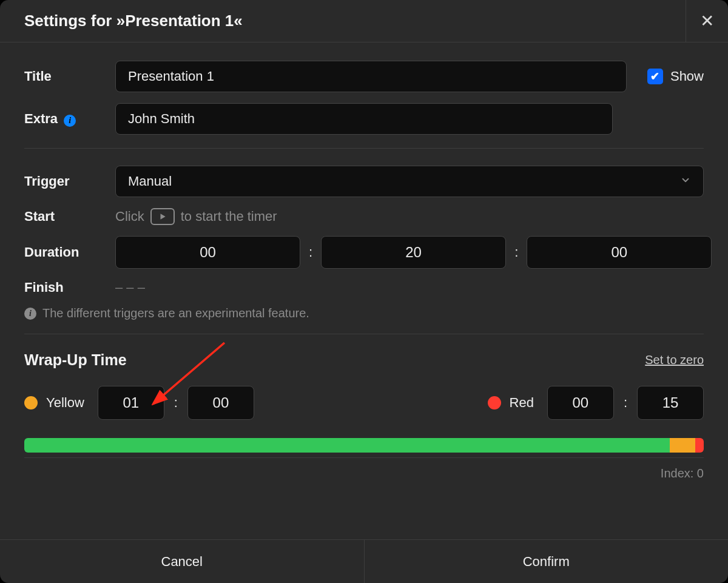  Describe the element at coordinates (364, 313) in the screenshot. I see `trigger-note: i The different triggers are an experime…` at that location.